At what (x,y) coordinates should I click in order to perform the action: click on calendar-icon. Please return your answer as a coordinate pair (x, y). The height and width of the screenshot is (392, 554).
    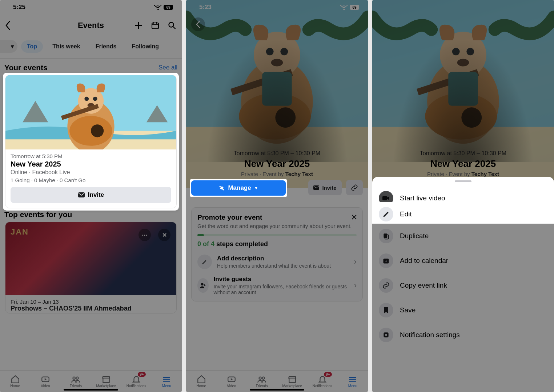
    Looking at the image, I should click on (155, 25).